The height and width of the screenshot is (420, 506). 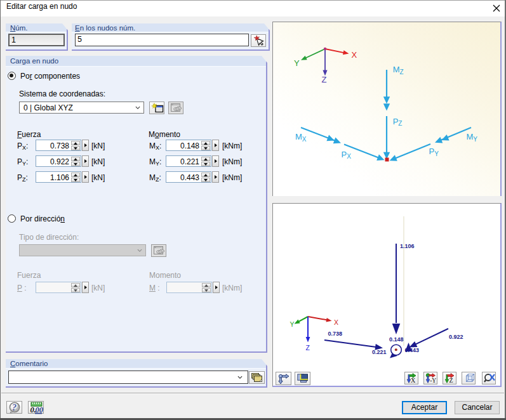 What do you see at coordinates (397, 122) in the screenshot?
I see `svg-text: PZ` at bounding box center [397, 122].